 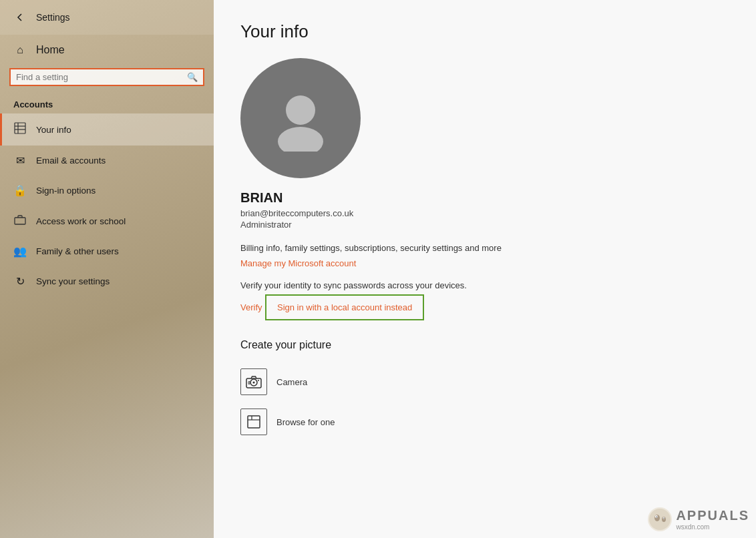 What do you see at coordinates (485, 32) in the screenshot?
I see `page-title: Your info` at bounding box center [485, 32].